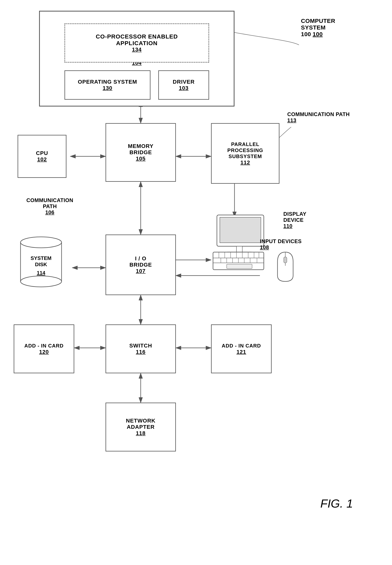 The height and width of the screenshot is (565, 392). What do you see at coordinates (42, 153) in the screenshot?
I see `cpu-label: CPU` at bounding box center [42, 153].